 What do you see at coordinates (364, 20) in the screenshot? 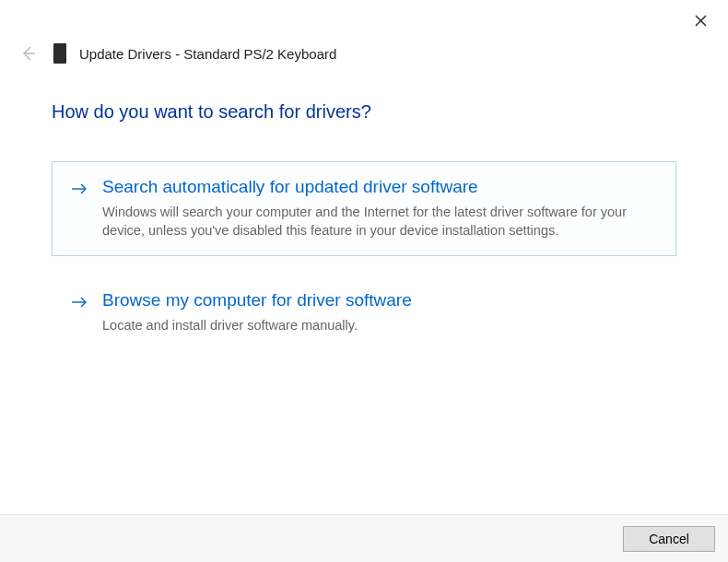
I see `titlebar` at bounding box center [364, 20].